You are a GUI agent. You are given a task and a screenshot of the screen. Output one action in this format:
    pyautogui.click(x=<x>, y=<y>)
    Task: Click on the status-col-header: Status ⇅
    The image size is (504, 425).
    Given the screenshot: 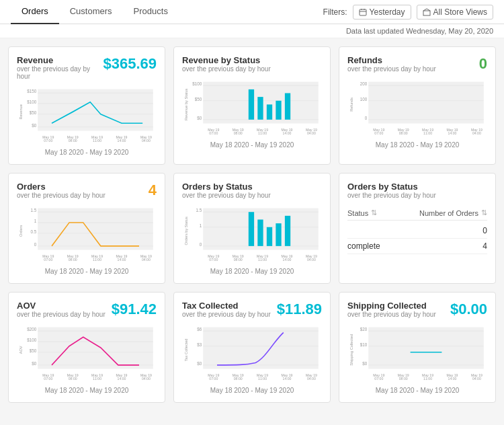 What is the action you would take?
    pyautogui.click(x=362, y=212)
    